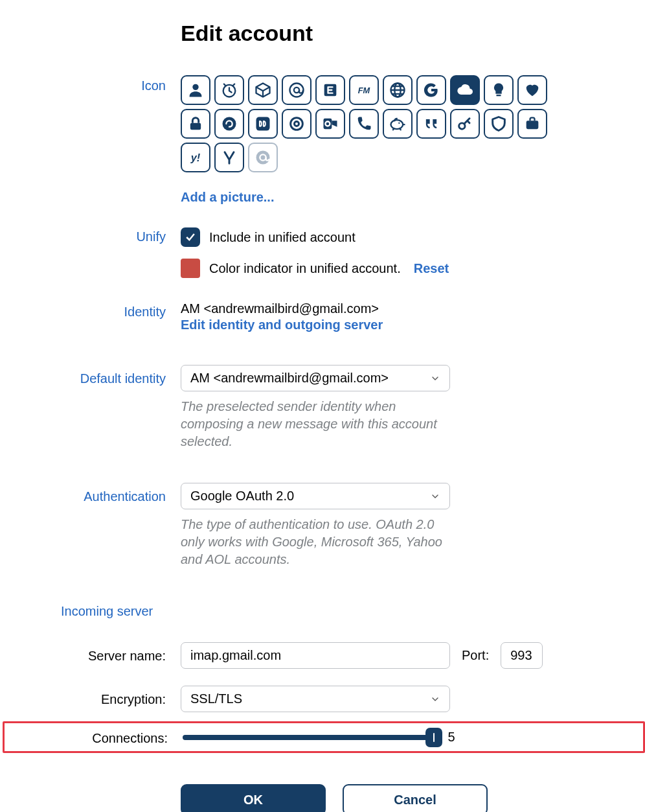 Image resolution: width=645 pixels, height=812 pixels. I want to click on label-default-identity: Default identity, so click(120, 408).